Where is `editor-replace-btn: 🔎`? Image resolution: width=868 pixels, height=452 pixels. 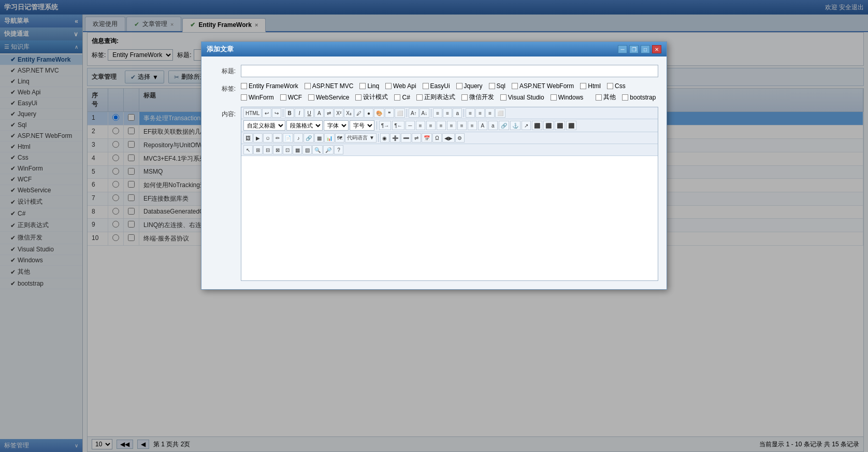 editor-replace-btn: 🔎 is located at coordinates (328, 150).